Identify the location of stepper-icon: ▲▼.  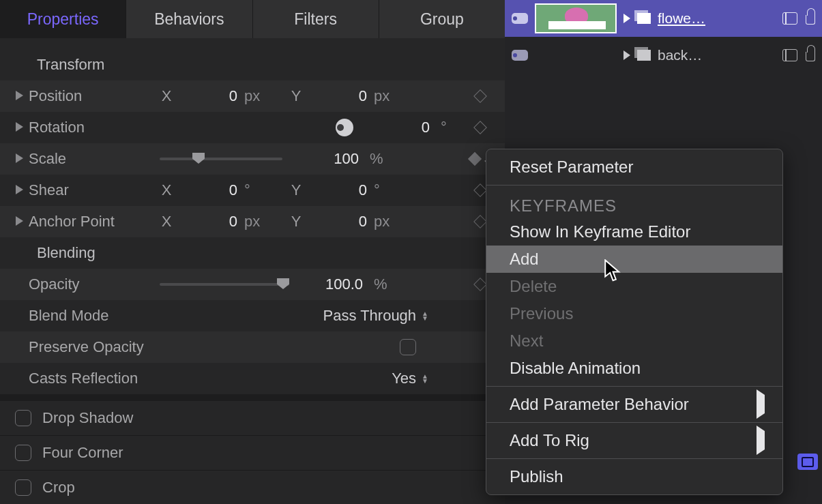
(425, 316).